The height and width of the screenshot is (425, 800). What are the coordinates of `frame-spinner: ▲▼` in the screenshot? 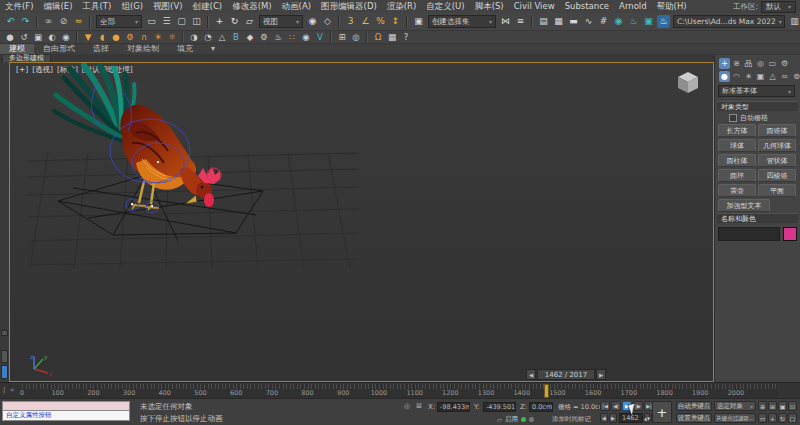 It's located at (647, 418).